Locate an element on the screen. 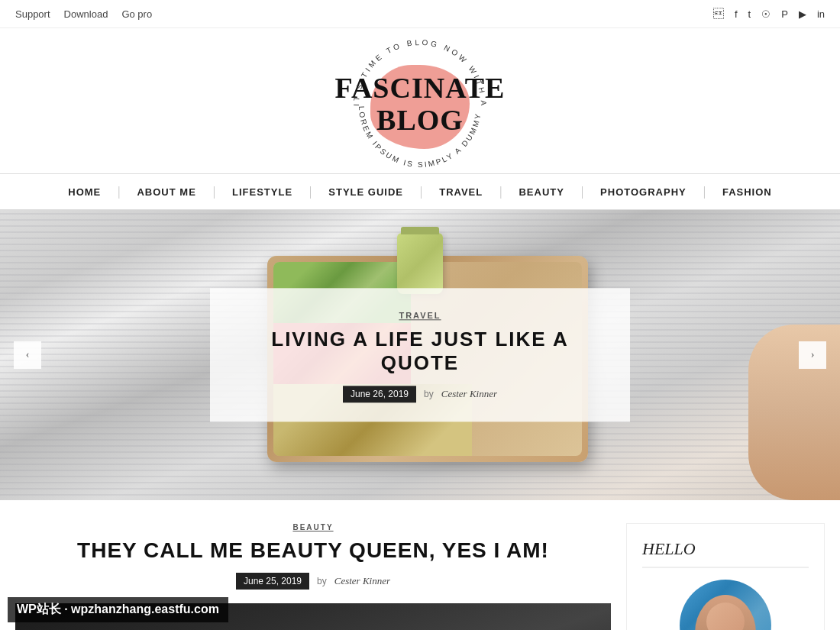  nav-styleguide: STYLE GUIDE is located at coordinates (366, 192).